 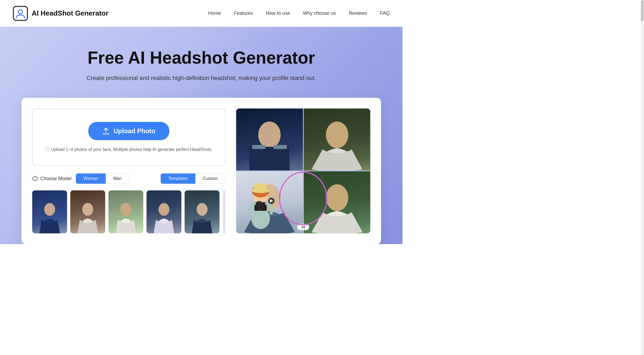 I want to click on upload-hint: ⓘ Upload 1~4 photos of your face, Multip…, so click(x=129, y=149).